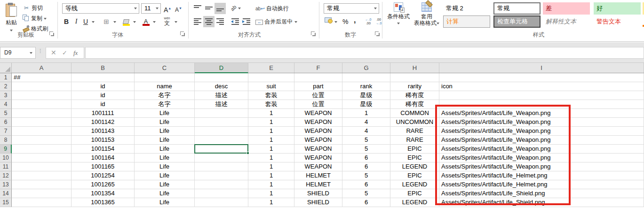 The image size is (644, 208). Describe the element at coordinates (40, 51) in the screenshot. I see `formula-bar-drag-handle: ⁞` at that location.